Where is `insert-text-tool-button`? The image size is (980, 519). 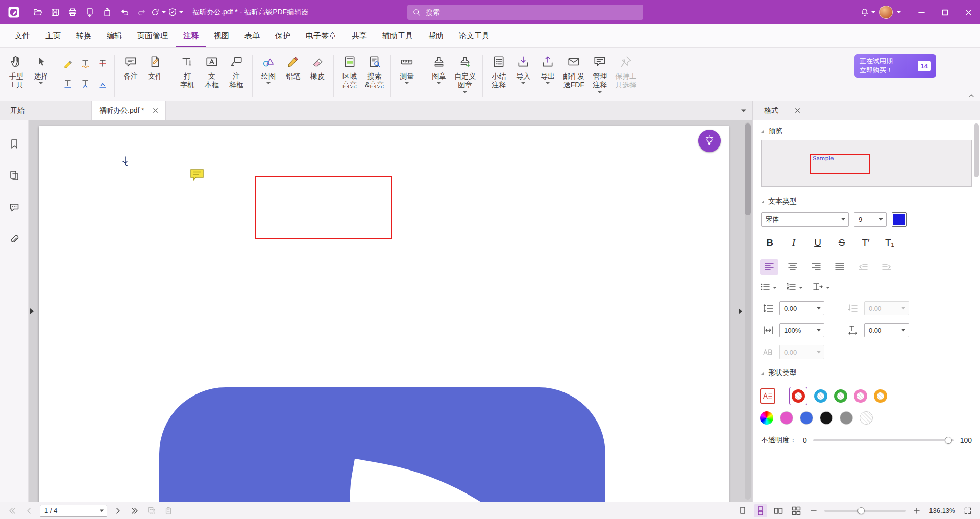 insert-text-tool-button is located at coordinates (103, 84).